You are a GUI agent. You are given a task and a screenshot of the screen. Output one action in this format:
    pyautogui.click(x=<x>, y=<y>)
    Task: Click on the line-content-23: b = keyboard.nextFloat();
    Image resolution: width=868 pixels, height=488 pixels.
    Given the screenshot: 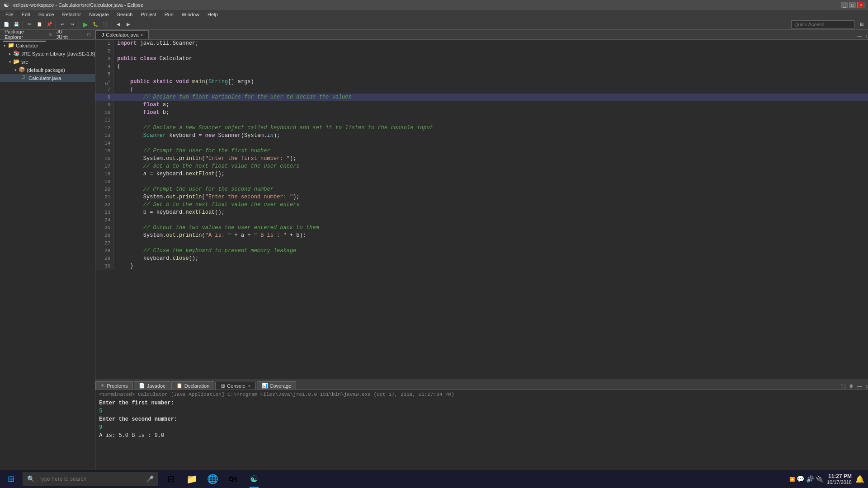 What is the action you would take?
    pyautogui.click(x=491, y=212)
    